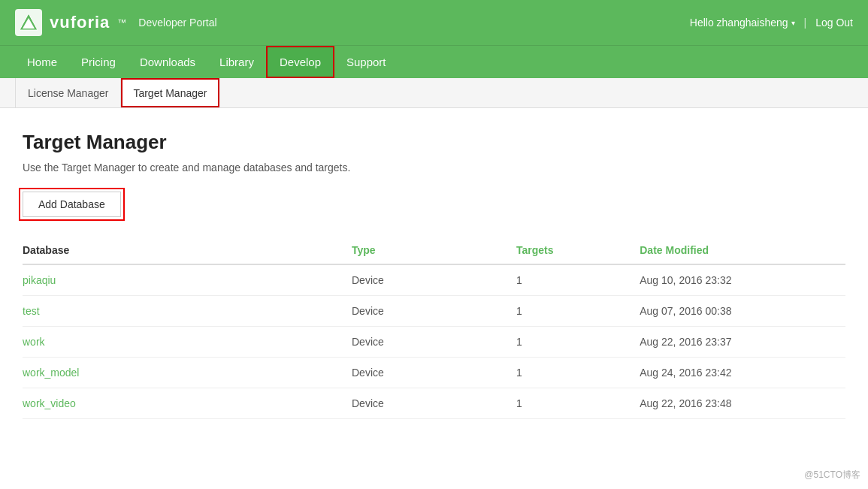  I want to click on site-header: vuforia™ Developer Portal Hello zhanghai…, so click(434, 23).